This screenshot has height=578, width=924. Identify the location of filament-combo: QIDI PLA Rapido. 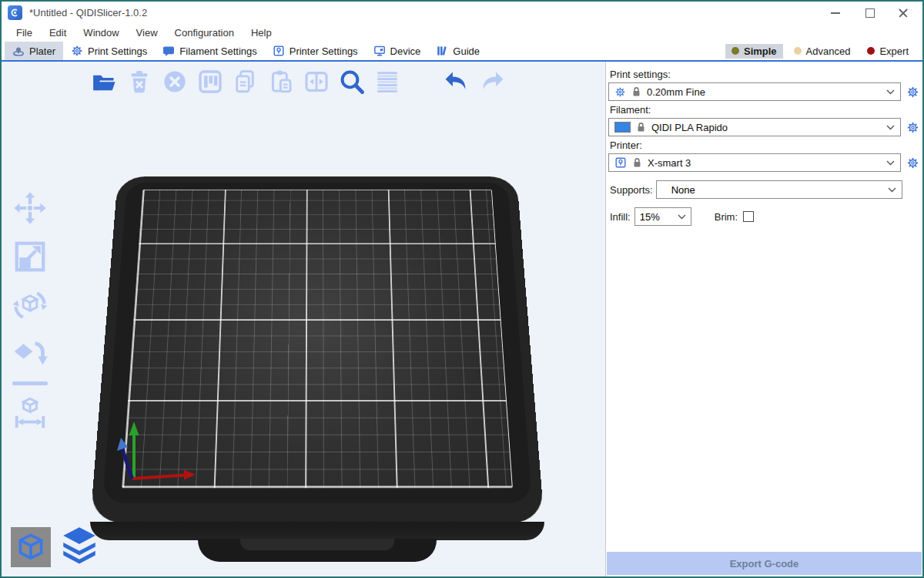
(755, 127).